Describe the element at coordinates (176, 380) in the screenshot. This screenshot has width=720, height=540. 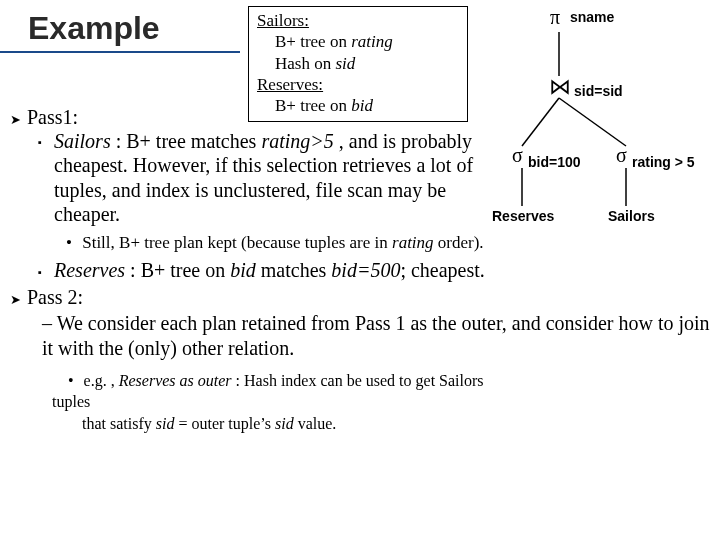
I see `eg-reserves-outer: Reserves as outer` at that location.